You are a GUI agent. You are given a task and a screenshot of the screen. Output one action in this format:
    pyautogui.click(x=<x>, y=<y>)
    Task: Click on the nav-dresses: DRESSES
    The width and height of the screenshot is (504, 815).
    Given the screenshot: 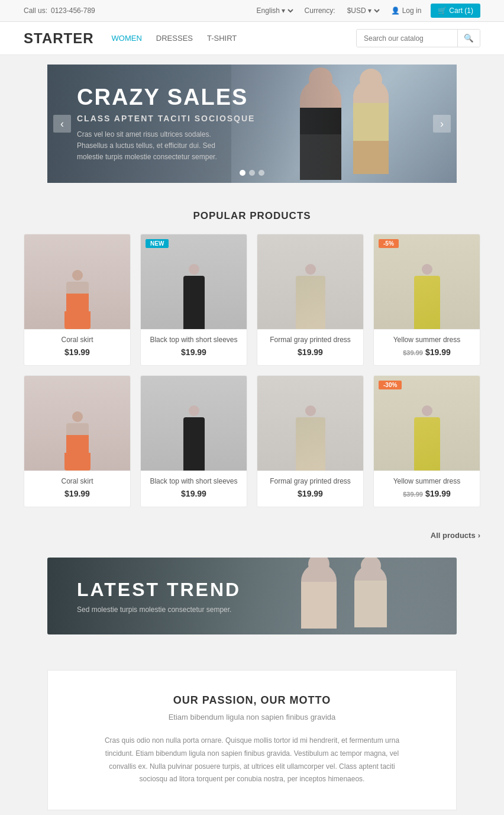 What is the action you would take?
    pyautogui.click(x=175, y=38)
    